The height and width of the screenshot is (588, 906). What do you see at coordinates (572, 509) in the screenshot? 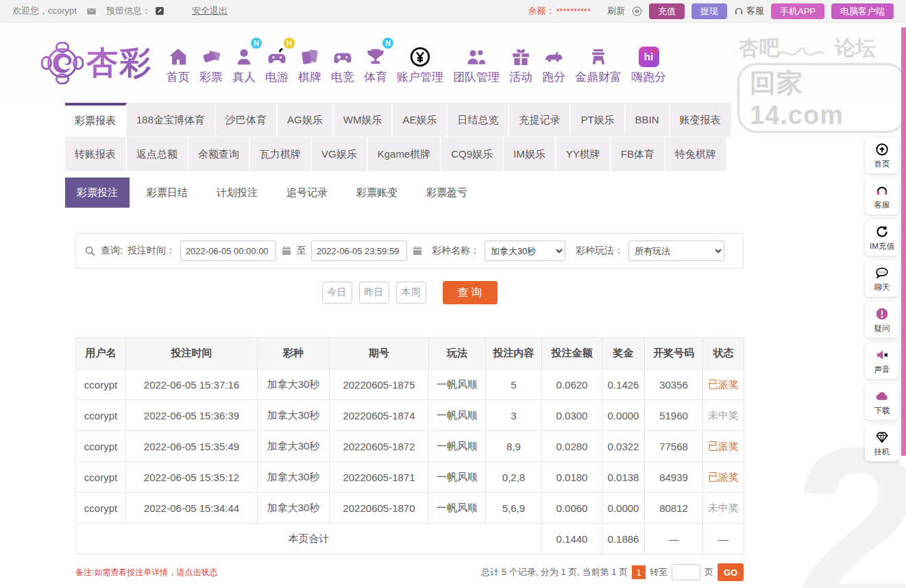
I see `table-cell: 0.0060` at bounding box center [572, 509].